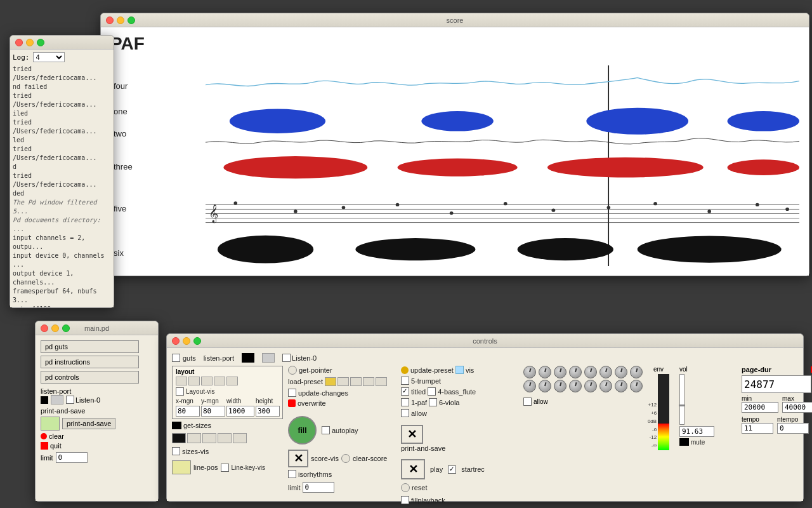 This screenshot has width=812, height=508. Describe the element at coordinates (292, 474) in the screenshot. I see `isorhythms-checkbox` at that location.